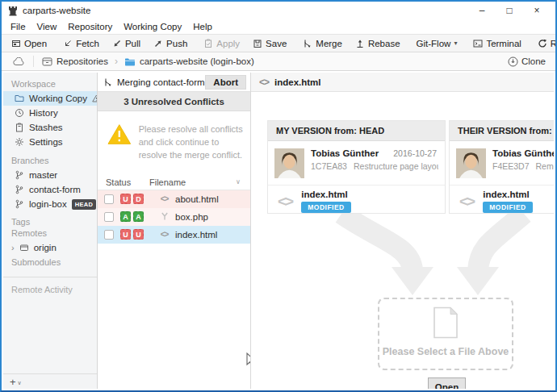 The height and width of the screenshot is (392, 557). Describe the element at coordinates (378, 44) in the screenshot. I see `rebase-button: Rebase` at that location.